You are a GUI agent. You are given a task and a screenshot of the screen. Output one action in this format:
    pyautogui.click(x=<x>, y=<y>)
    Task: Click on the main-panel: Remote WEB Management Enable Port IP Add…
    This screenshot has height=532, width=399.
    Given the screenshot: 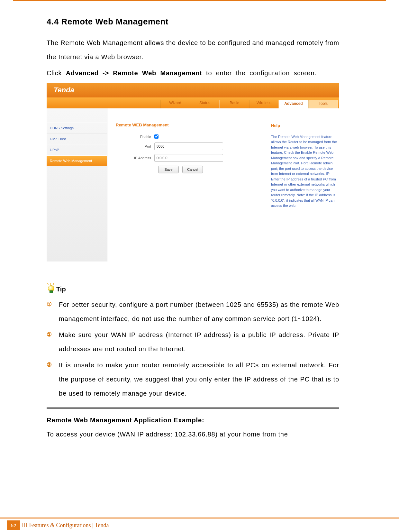 What is the action you would take?
    pyautogui.click(x=187, y=185)
    